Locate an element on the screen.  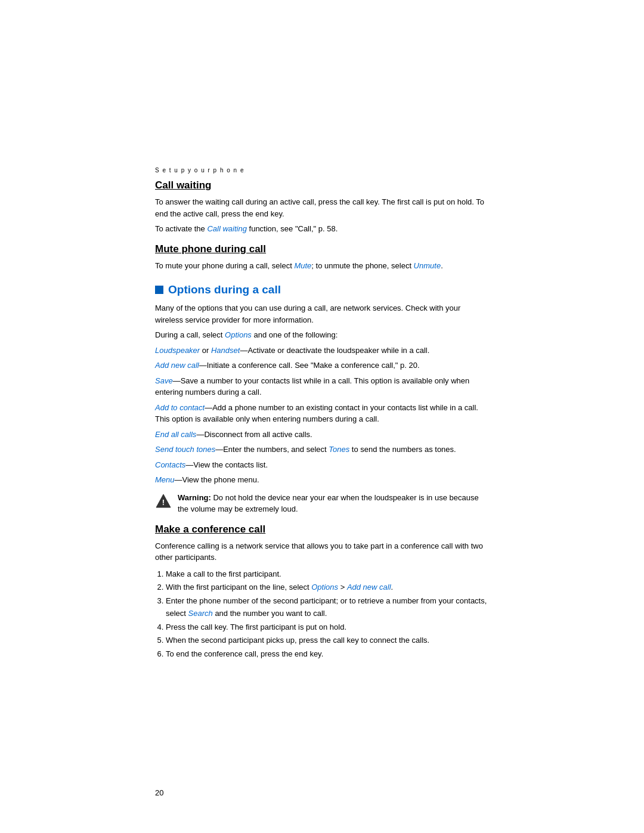
send-touch-tones-link: Send touch tones is located at coordinates (185, 450).